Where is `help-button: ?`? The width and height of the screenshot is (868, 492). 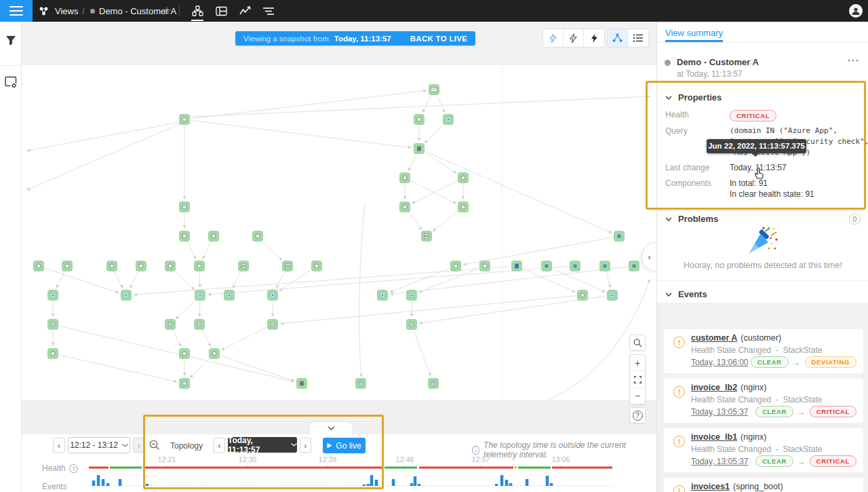
help-button: ? is located at coordinates (637, 415).